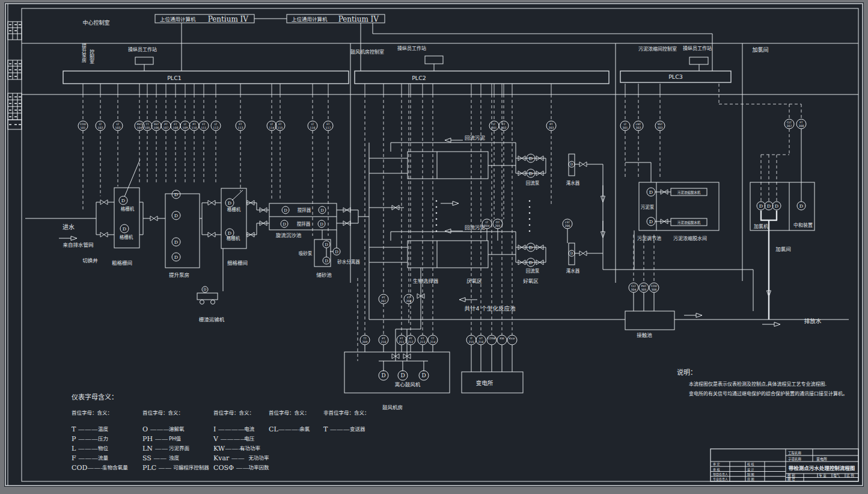 The image size is (868, 494). What do you see at coordinates (384, 301) in the screenshot?
I see `instrument-tag-number: 207` at bounding box center [384, 301].